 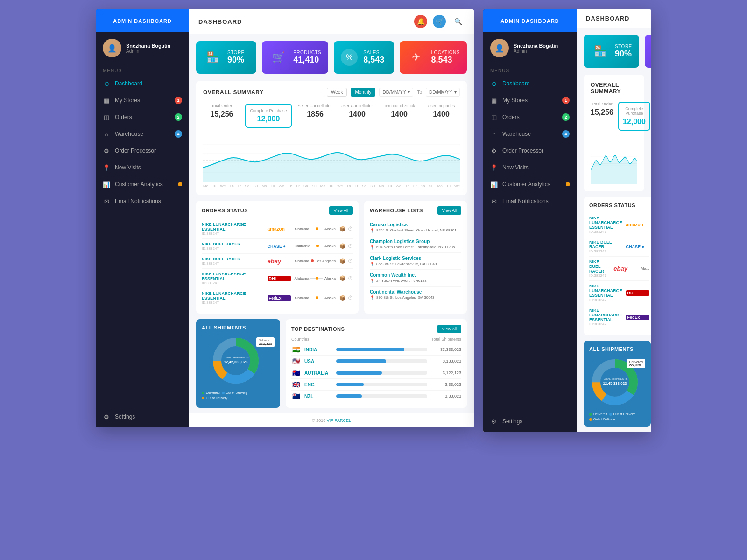 I want to click on sidebar-item-my-stores: ▦ My Stores 1, so click(x=142, y=100).